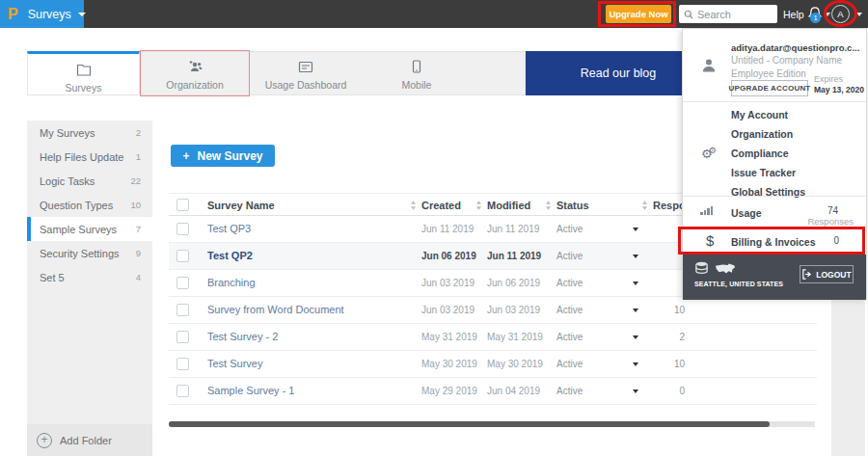 The image size is (868, 456). Describe the element at coordinates (90, 156) in the screenshot. I see `sidebar-item-help-files-update: Help Files Update1` at that location.